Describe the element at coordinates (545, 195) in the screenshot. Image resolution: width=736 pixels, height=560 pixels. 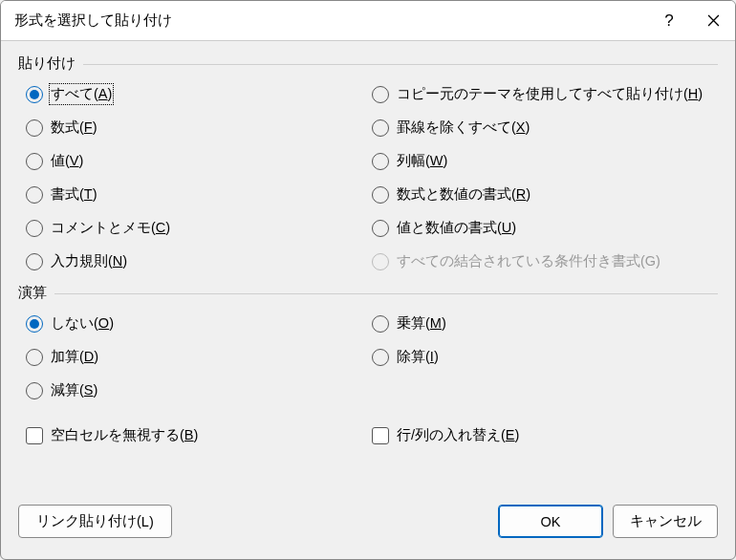
I see `paste-radio-right-3: 数式と数値の書式(R)` at that location.